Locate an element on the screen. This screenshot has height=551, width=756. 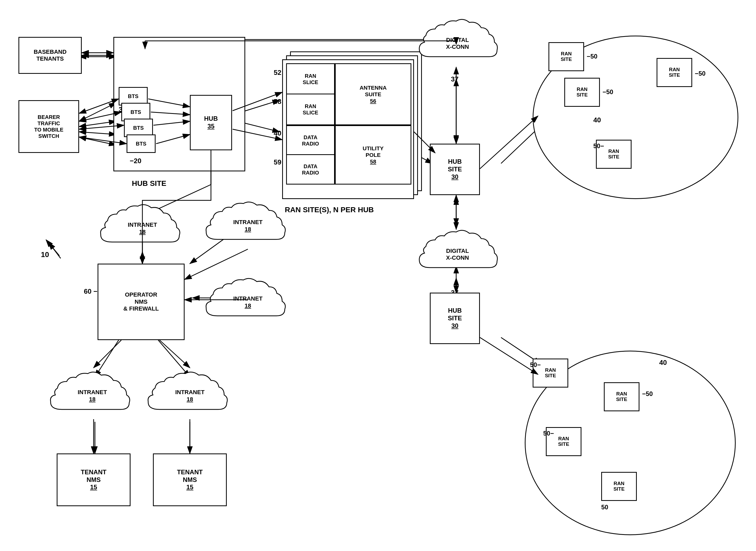
operator-nms-box: OPERATORNMS& FIREWALL is located at coordinates (141, 302).